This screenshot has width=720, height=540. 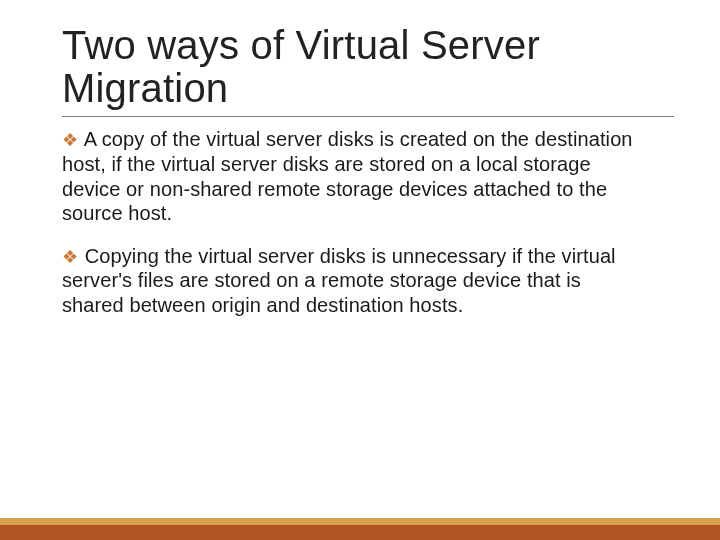 What do you see at coordinates (360, 522) in the screenshot?
I see `footer-bar-gold` at bounding box center [360, 522].